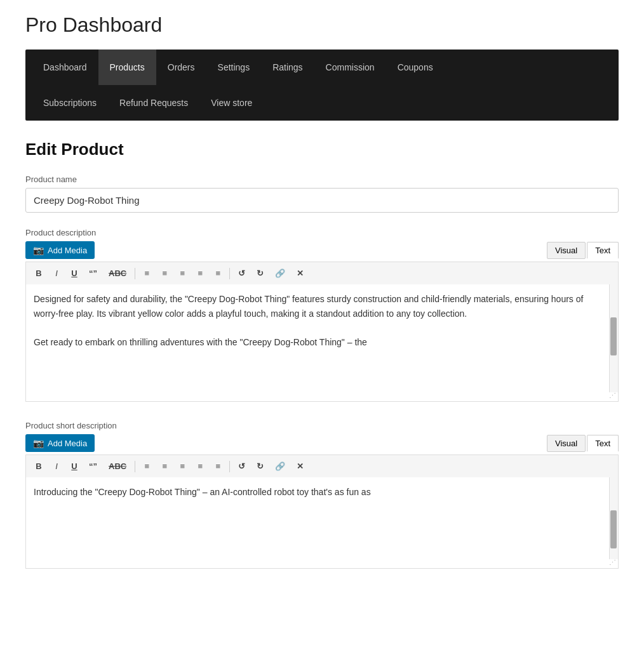 This screenshot has width=644, height=650. Describe the element at coordinates (200, 466) in the screenshot. I see `align-center-button-short-desc: ≡` at that location.